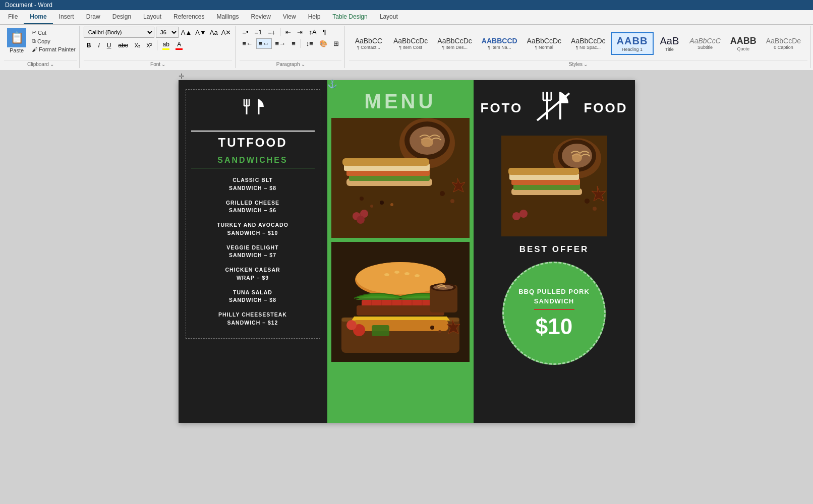 Image resolution: width=813 pixels, height=504 pixels. I want to click on clipboard-small-buttons: ✂ Cut ⧉ Copy 🖌 Format Painter, so click(53, 40).